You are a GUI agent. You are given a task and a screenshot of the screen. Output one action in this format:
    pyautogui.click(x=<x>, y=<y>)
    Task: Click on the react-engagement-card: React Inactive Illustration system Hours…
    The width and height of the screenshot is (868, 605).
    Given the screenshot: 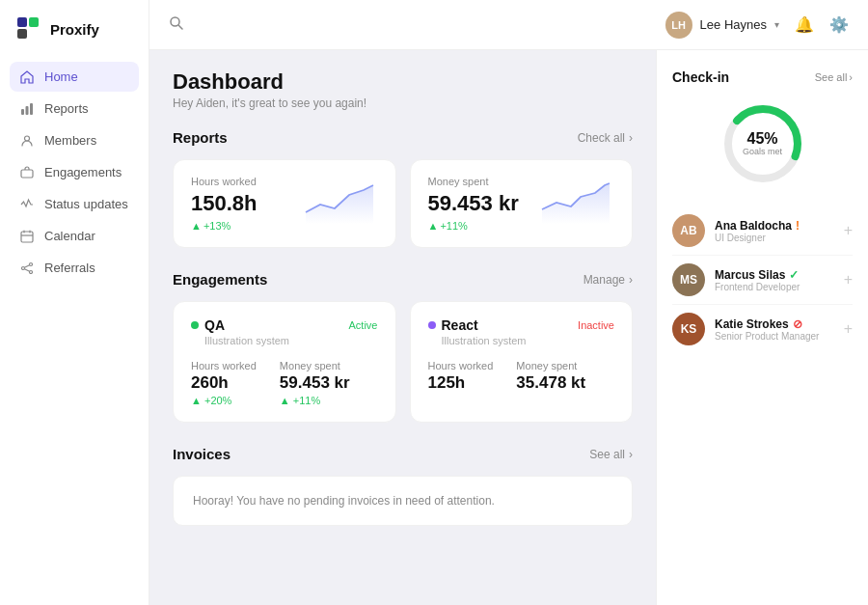 What is the action you would take?
    pyautogui.click(x=522, y=362)
    